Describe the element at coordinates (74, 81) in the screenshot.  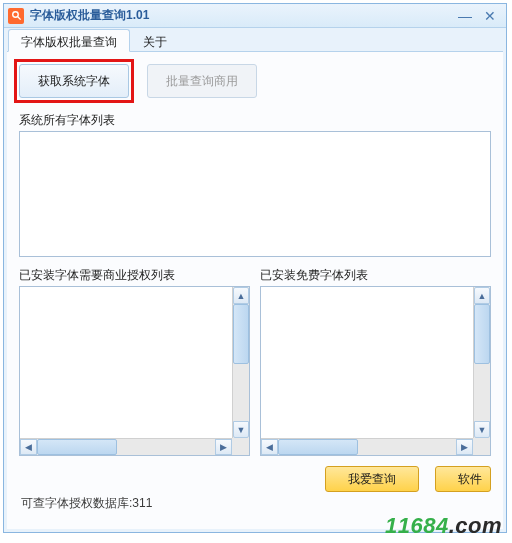
I see `get-system-fonts-button: 获取系统字体` at that location.